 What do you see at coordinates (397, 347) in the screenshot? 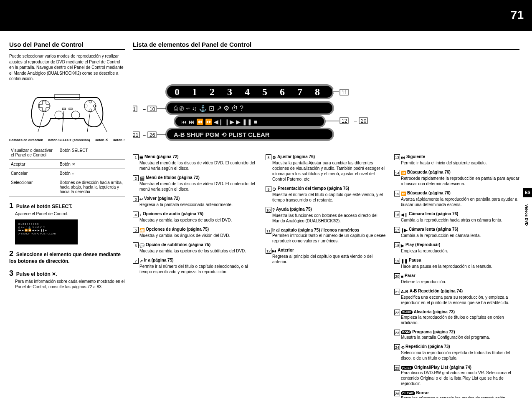
I see `item-number: 24` at bounding box center [397, 347].